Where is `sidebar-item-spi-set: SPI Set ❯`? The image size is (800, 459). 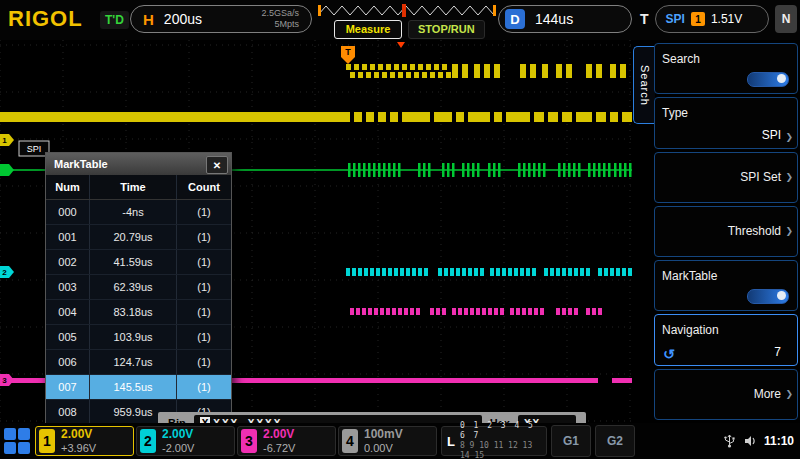
sidebar-item-spi-set: SPI Set ❯ is located at coordinates (726, 178).